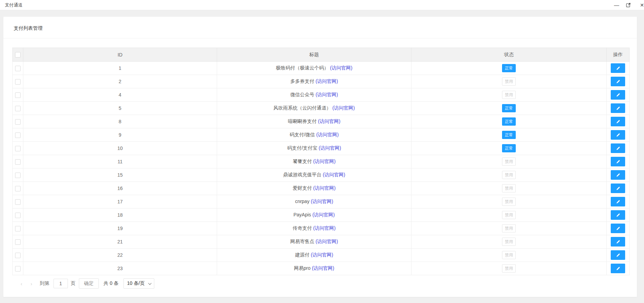 The height and width of the screenshot is (303, 644). Describe the element at coordinates (120, 255) in the screenshot. I see `row-id: 22` at that location.